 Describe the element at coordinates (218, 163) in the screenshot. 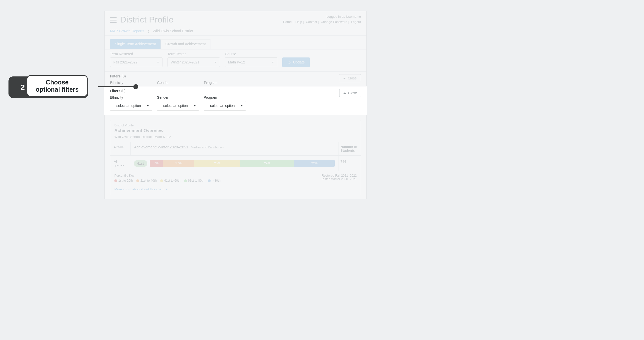

I see `distribution-segment: 25%` at that location.